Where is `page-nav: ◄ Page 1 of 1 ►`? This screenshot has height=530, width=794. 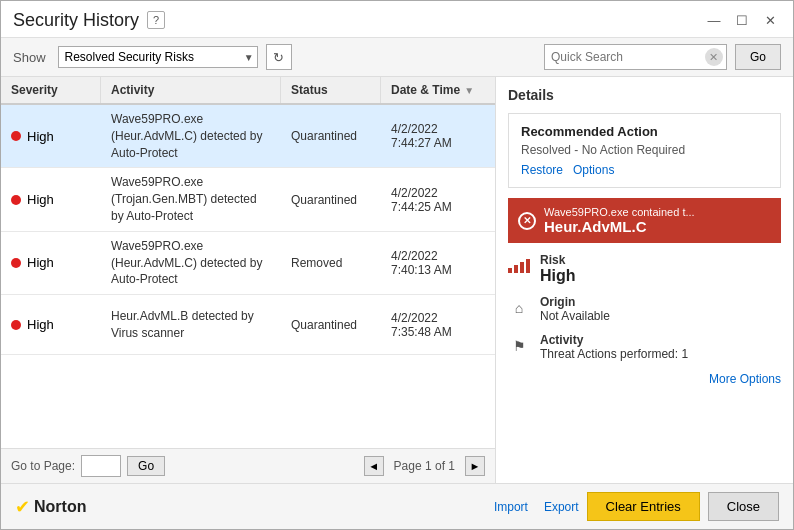
page-nav: ◄ Page 1 of 1 ► is located at coordinates (424, 466).